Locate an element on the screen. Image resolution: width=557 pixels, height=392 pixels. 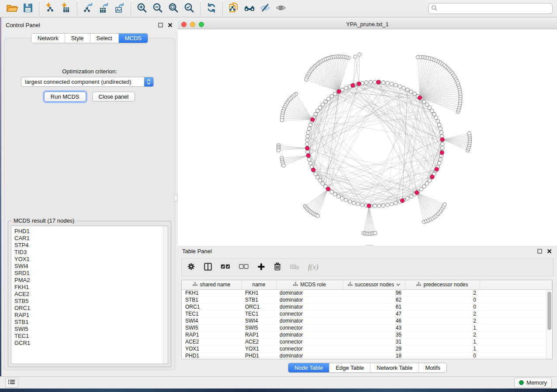
table-row: PHD1PHD1dominator180 is located at coordinates (367, 356).